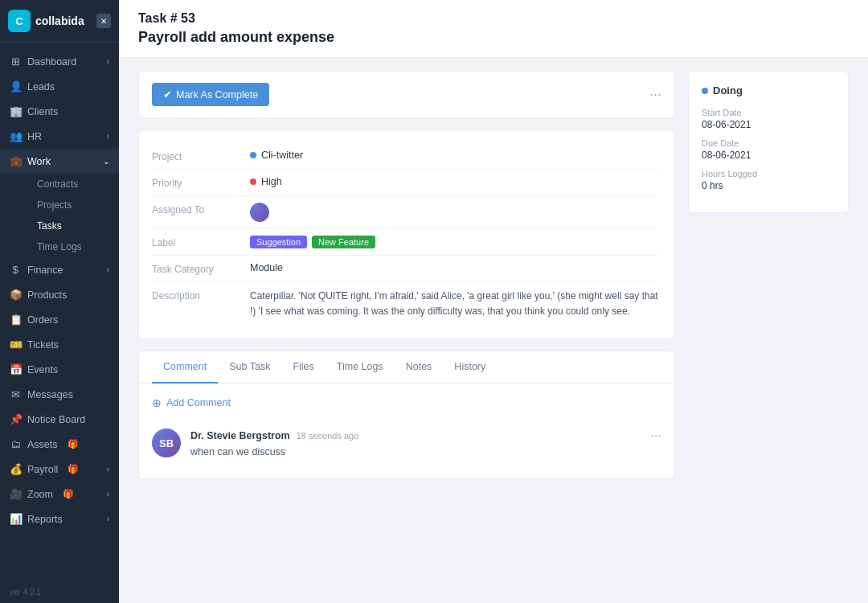 The height and width of the screenshot is (603, 868). I want to click on sidebar-nav: ⊞ Dashboard › 👤 Leads 🏢 Clients 👥 HR › 💼…, so click(59, 312).